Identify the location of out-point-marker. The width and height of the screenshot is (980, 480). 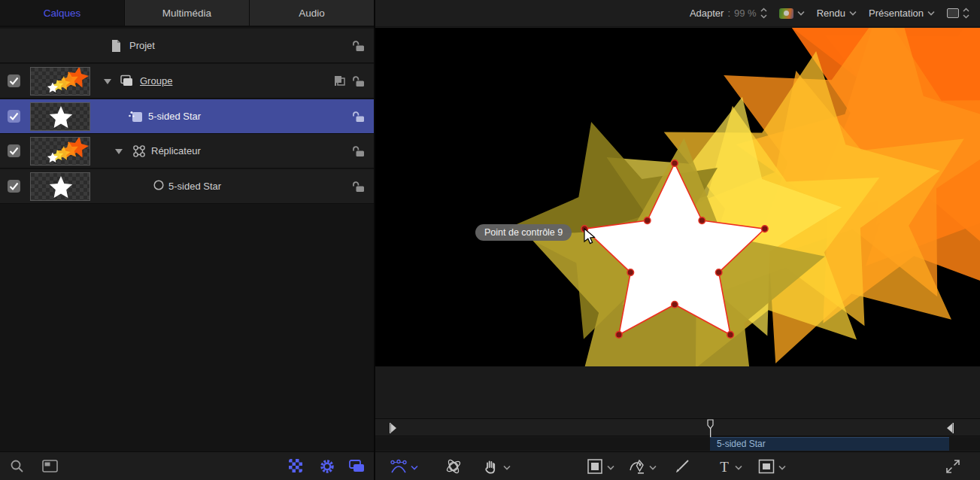
(950, 430).